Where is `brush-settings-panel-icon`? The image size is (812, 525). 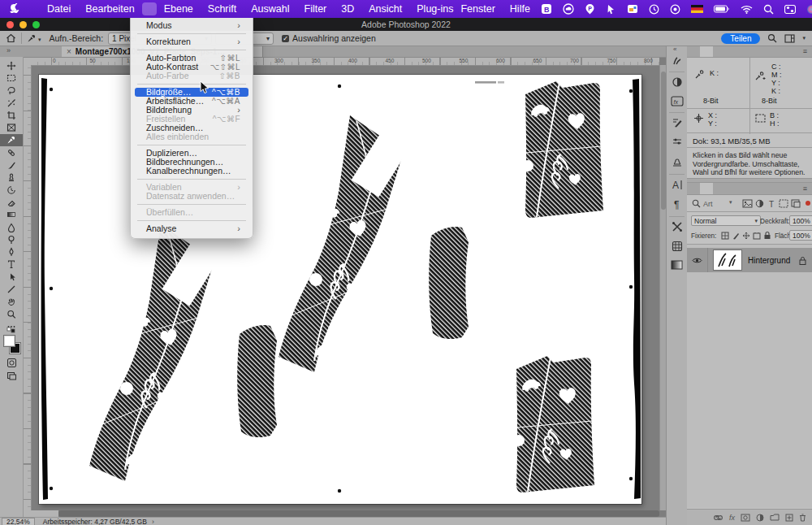 brush-settings-panel-icon is located at coordinates (677, 123).